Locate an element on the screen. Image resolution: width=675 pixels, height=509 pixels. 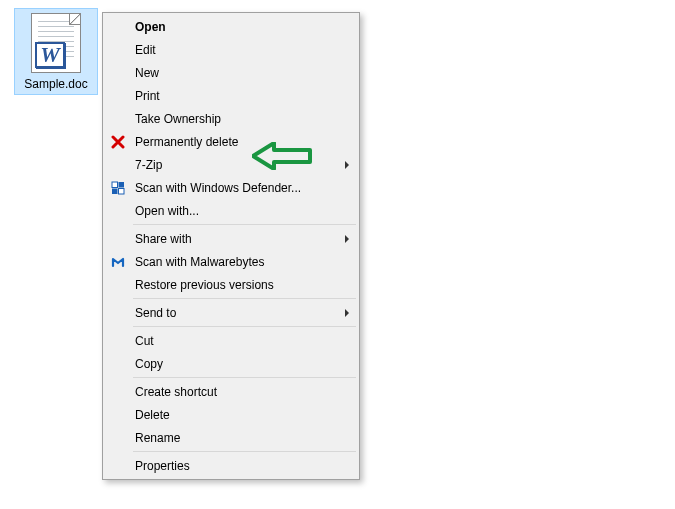
menu-copy: Copy is located at coordinates (231, 364).